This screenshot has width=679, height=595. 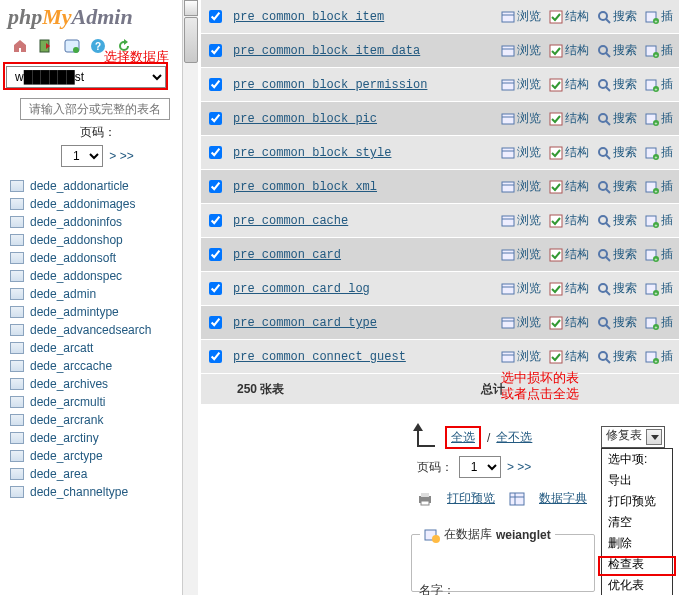 I want to click on tree-item-link: dede_admin, so click(x=63, y=294).